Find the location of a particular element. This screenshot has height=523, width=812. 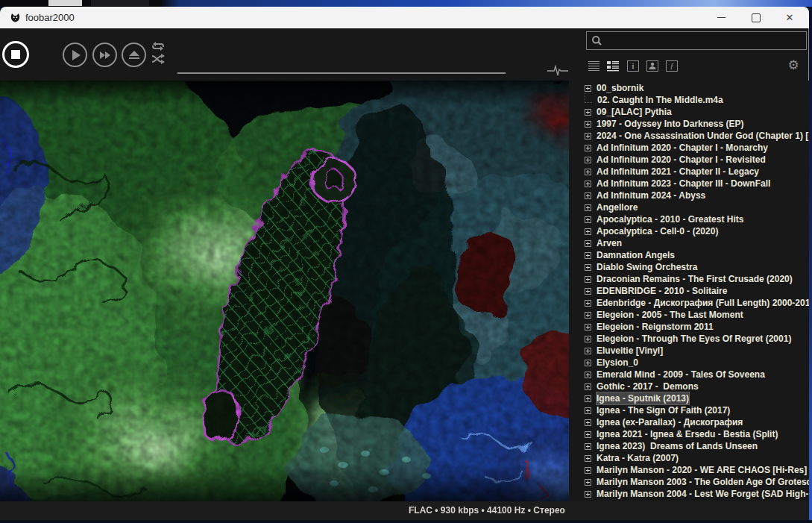

library-item: 09_[ALAC] Pythia is located at coordinates (689, 112).